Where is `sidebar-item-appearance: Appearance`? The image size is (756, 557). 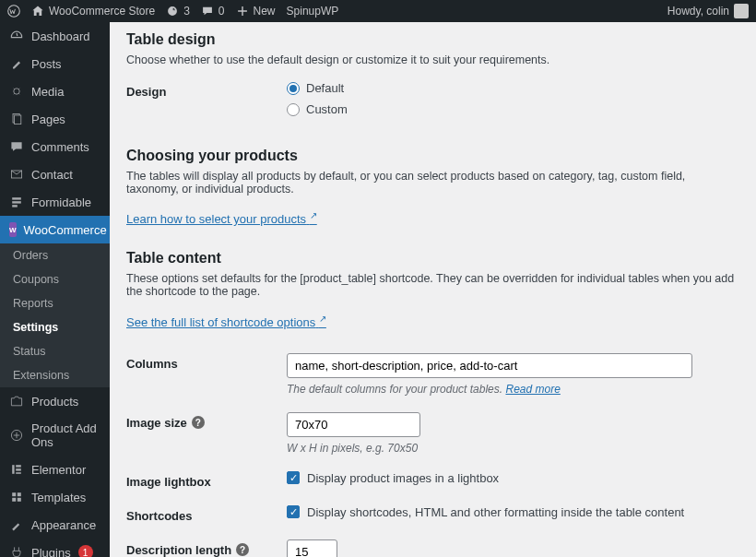
sidebar-item-appearance: Appearance is located at coordinates (55, 525).